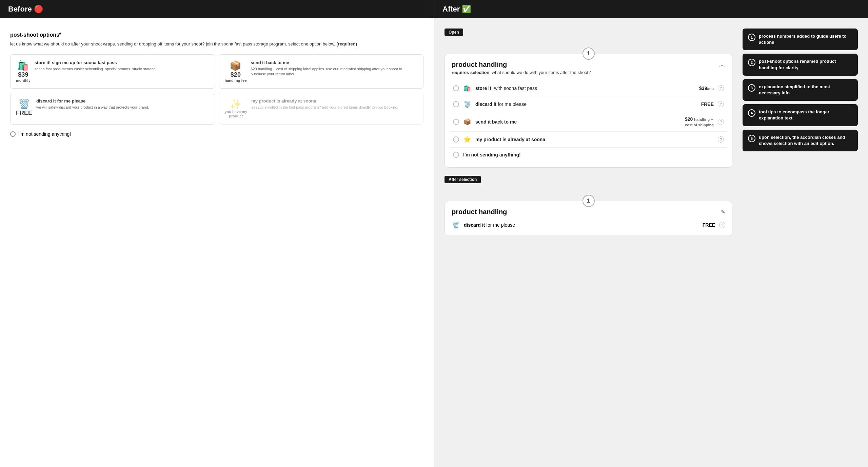  Describe the element at coordinates (454, 32) in the screenshot. I see `open-badge-label: Open` at that location.